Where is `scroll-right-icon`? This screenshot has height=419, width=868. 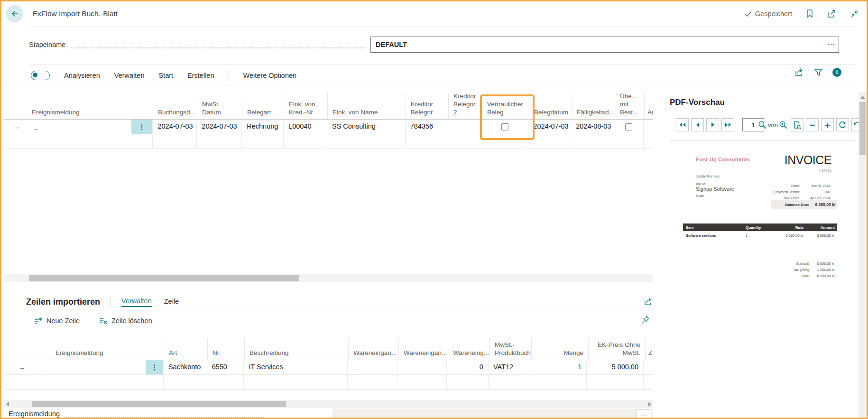
scroll-right-icon is located at coordinates (650, 404).